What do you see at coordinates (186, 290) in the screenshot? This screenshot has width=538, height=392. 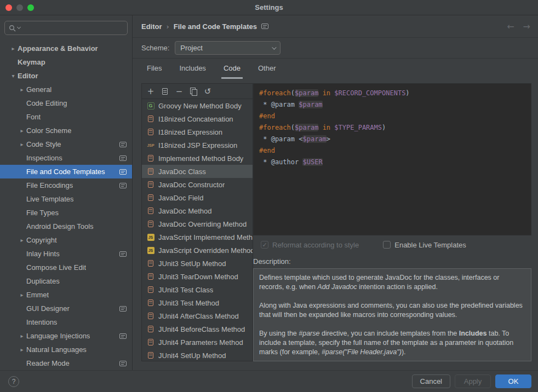 I see `template-item-label: JUnit3 Test Class` at bounding box center [186, 290].